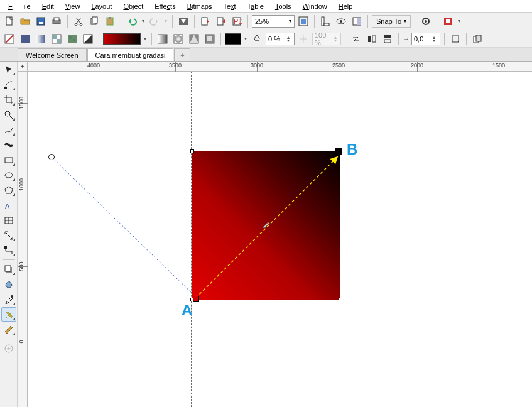 Image resolution: width=532 pixels, height=407 pixels. I want to click on export-icon, so click(221, 21).